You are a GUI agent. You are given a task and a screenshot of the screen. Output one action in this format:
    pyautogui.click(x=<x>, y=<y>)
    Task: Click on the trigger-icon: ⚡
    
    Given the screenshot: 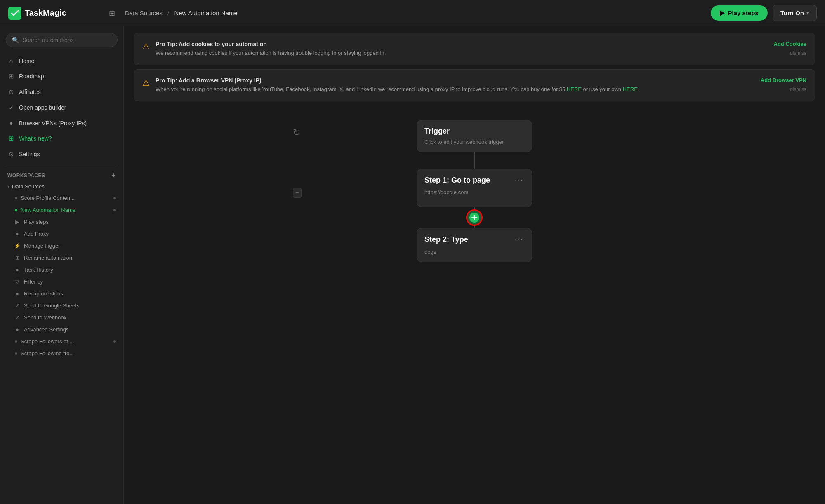 What is the action you would take?
    pyautogui.click(x=17, y=246)
    